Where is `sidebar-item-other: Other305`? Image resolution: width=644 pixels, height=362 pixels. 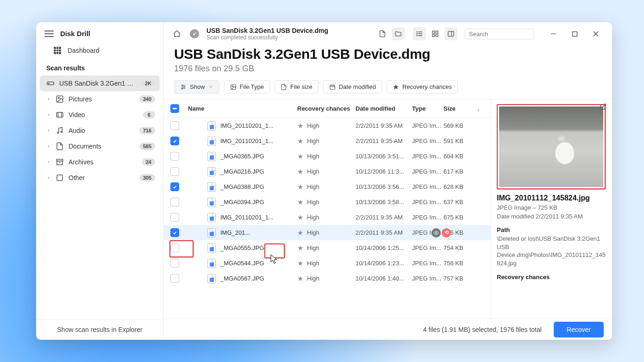 sidebar-item-other: Other305 is located at coordinates (100, 178).